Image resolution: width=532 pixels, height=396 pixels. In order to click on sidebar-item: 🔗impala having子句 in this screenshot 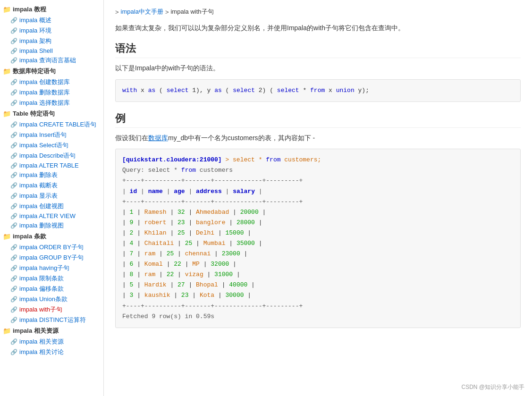, I will do `click(52, 268)`.